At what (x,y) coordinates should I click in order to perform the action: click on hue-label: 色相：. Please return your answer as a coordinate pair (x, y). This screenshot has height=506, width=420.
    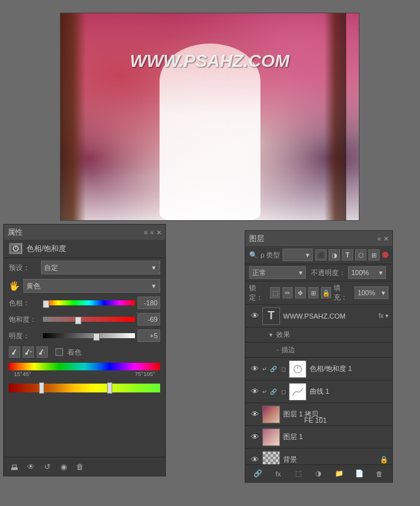
    Looking at the image, I should click on (25, 303).